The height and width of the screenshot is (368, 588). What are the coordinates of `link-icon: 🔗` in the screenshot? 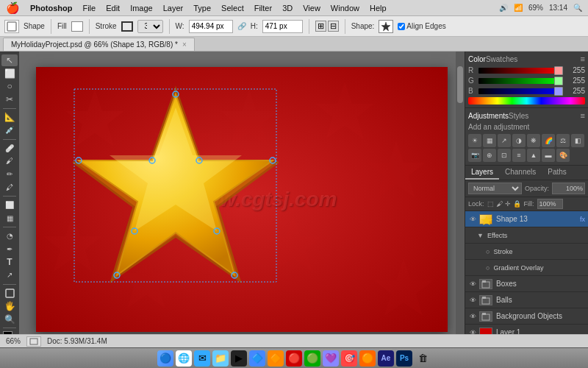 It's located at (242, 26).